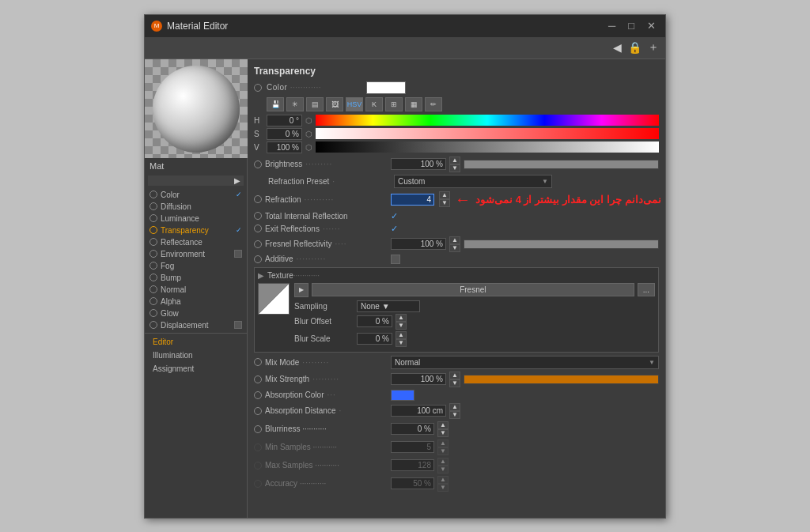 This screenshot has height=532, width=810. I want to click on refraction-spin: ▲ ▼, so click(445, 199).